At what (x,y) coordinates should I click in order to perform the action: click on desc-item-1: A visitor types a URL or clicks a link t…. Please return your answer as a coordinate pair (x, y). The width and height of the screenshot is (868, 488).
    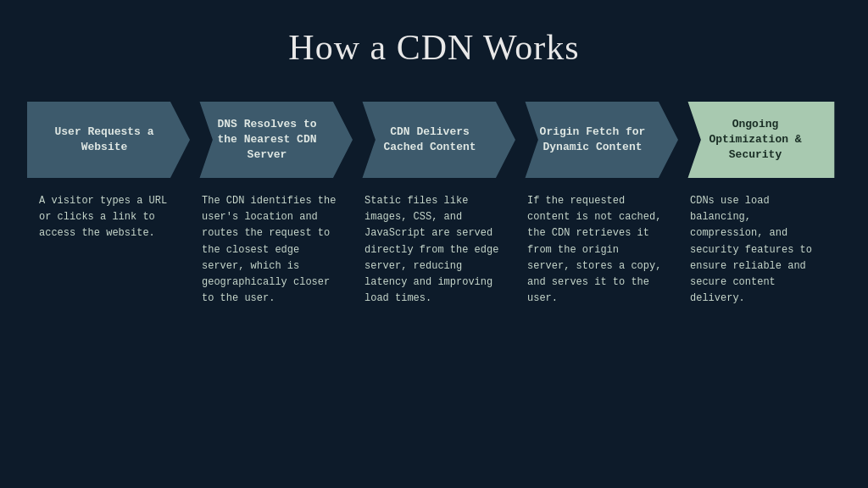
    Looking at the image, I should click on (108, 250).